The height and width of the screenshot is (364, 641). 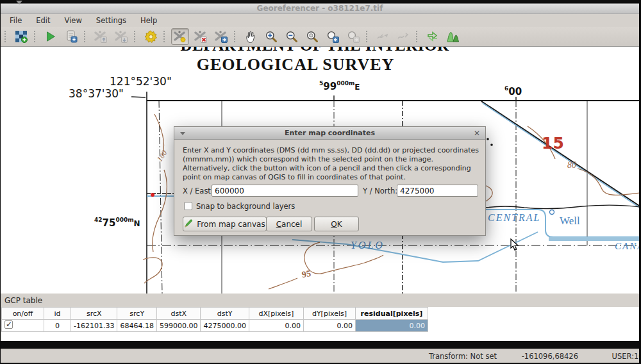 I want to click on histogram-icon, so click(x=453, y=37).